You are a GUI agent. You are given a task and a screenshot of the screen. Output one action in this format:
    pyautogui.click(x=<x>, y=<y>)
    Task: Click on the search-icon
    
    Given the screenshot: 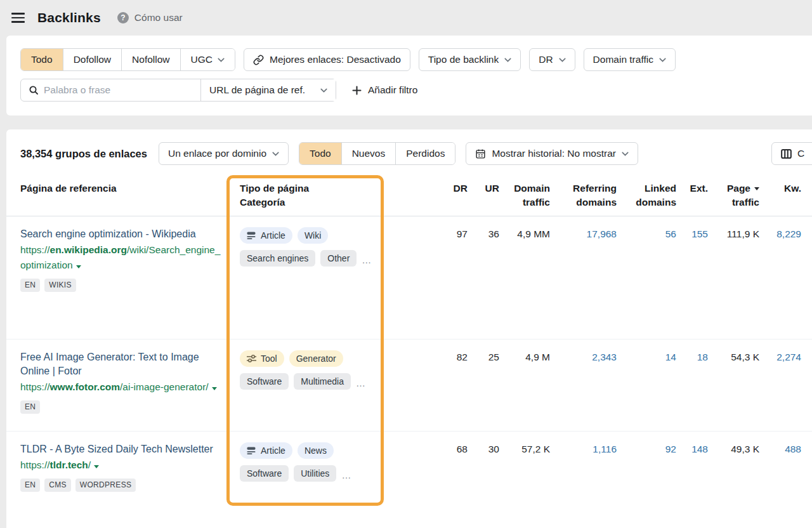 What is the action you would take?
    pyautogui.click(x=32, y=90)
    